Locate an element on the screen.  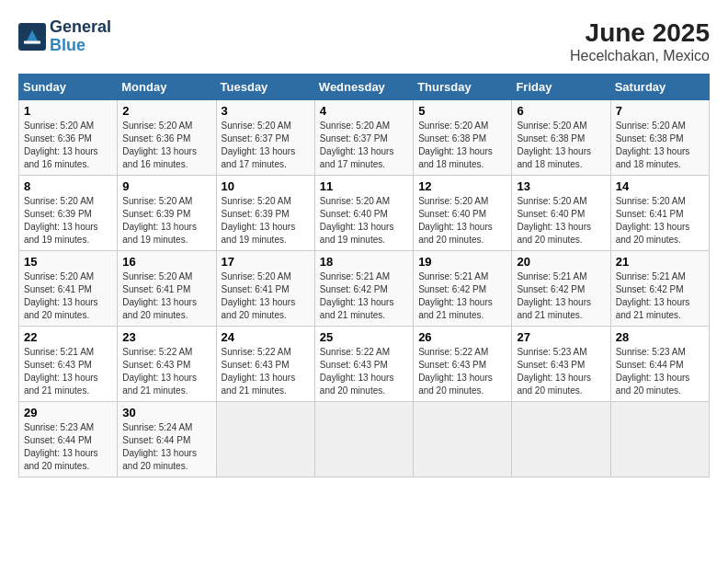
header-cell-sunday: Sunday is located at coordinates (68, 87).